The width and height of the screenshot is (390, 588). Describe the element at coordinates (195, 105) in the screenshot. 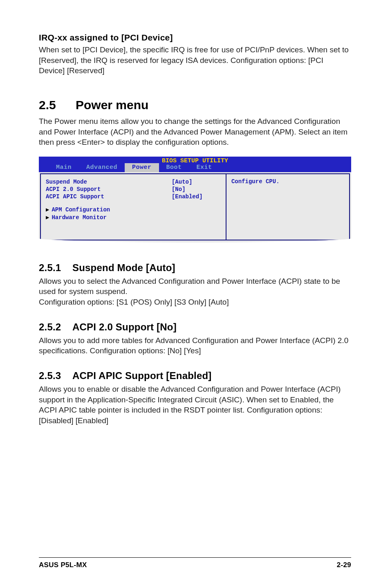

I see `section-2-5-title: 2.5Power menu` at that location.